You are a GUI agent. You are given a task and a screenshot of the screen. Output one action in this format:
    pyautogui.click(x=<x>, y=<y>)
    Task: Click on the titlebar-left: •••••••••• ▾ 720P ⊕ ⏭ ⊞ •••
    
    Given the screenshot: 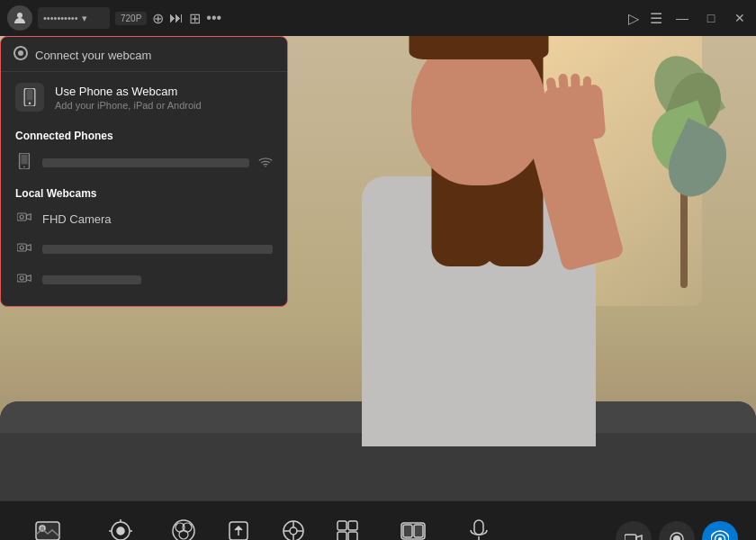 What is the action you would take?
    pyautogui.click(x=314, y=18)
    